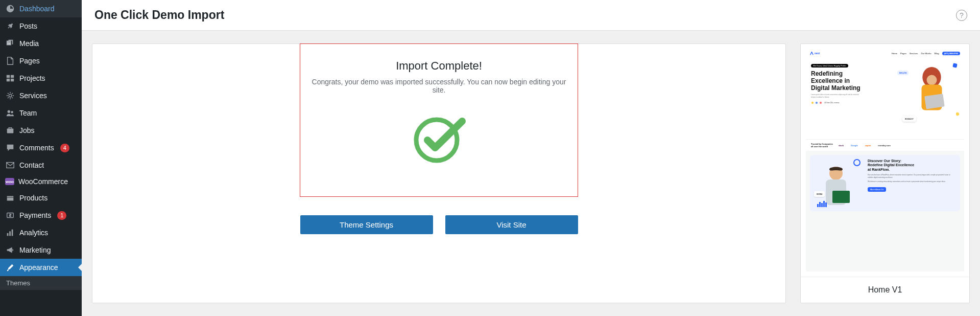 This screenshot has height=316, width=980. I want to click on megaphone-icon, so click(10, 250).